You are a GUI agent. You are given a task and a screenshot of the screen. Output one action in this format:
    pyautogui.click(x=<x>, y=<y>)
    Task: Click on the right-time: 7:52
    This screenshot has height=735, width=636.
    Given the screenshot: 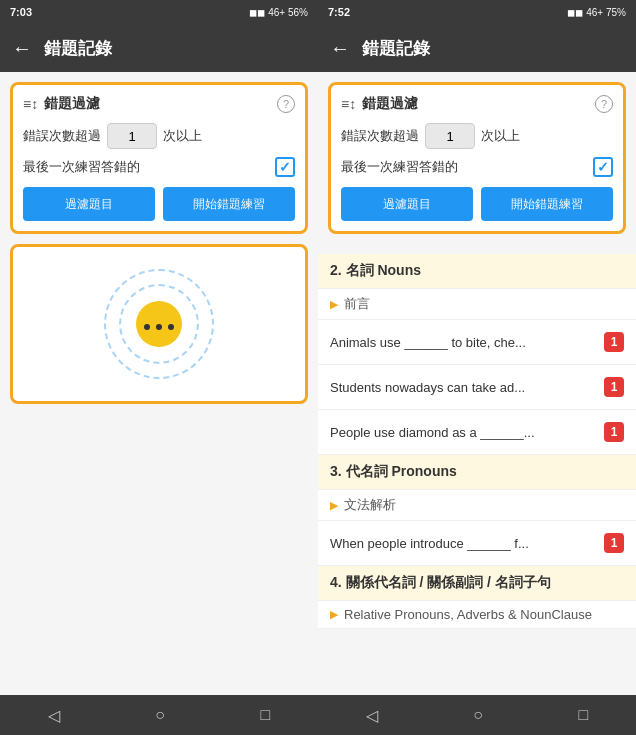 What is the action you would take?
    pyautogui.click(x=339, y=12)
    